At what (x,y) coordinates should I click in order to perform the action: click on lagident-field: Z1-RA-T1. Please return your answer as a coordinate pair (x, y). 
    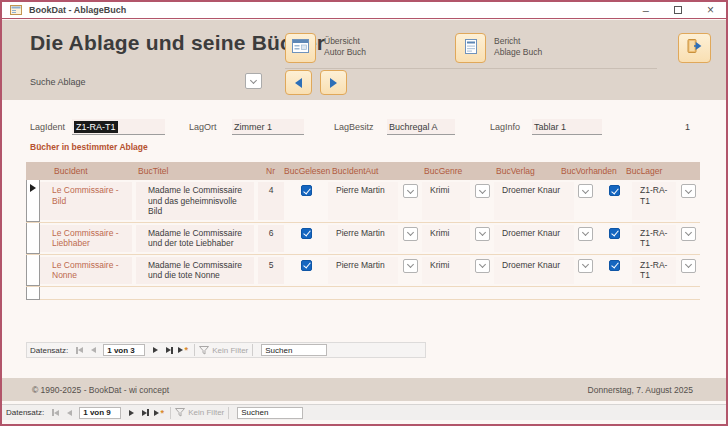
    Looking at the image, I should click on (118, 127).